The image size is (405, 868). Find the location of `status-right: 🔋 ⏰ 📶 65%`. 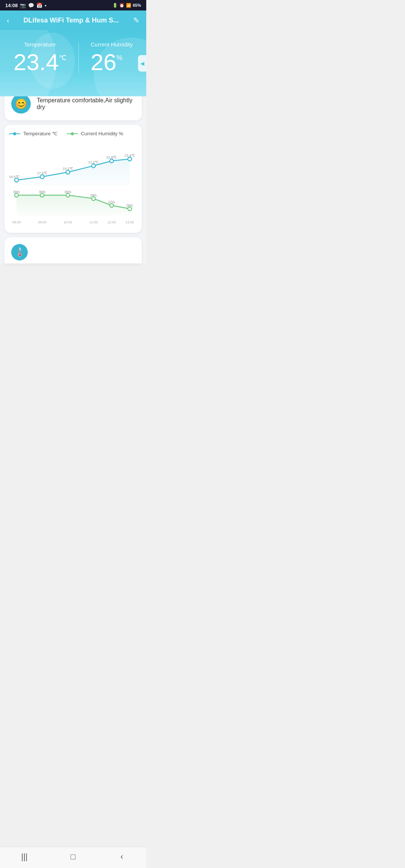

status-right: 🔋 ⏰ 📶 65% is located at coordinates (127, 5).